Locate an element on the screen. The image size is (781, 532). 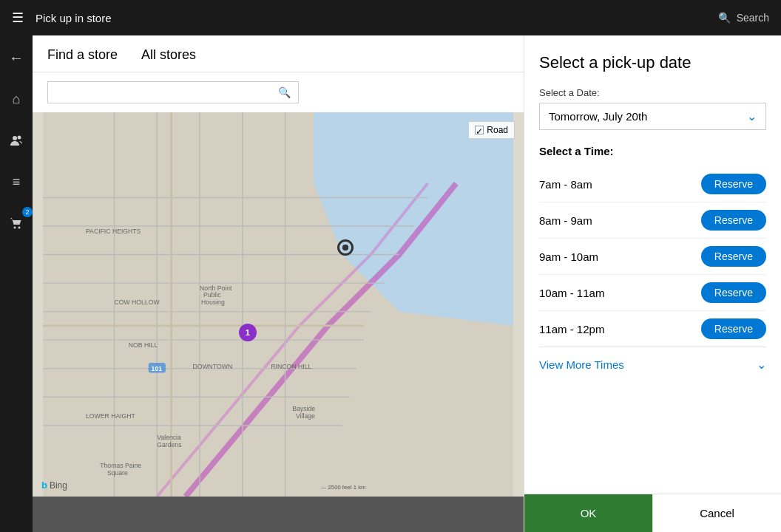
reserve-button-1: Reserve is located at coordinates (734, 220).